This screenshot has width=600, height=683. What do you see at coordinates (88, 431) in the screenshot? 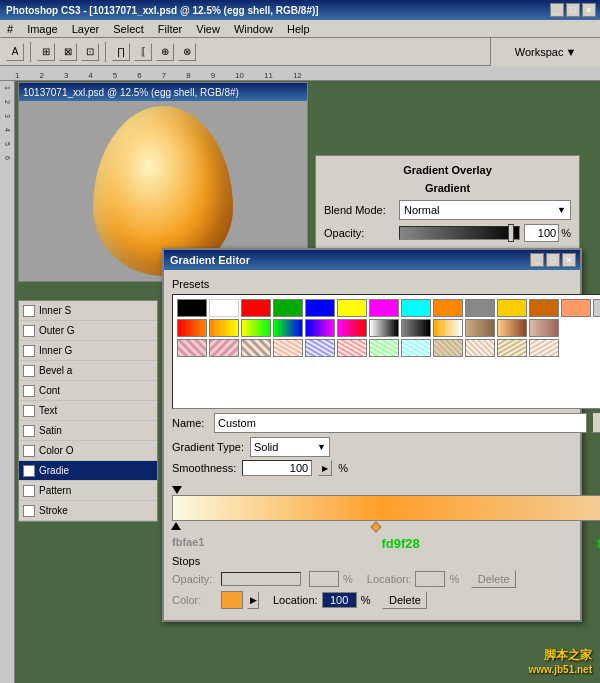
I see `layer-item-satin: Satin` at bounding box center [88, 431].